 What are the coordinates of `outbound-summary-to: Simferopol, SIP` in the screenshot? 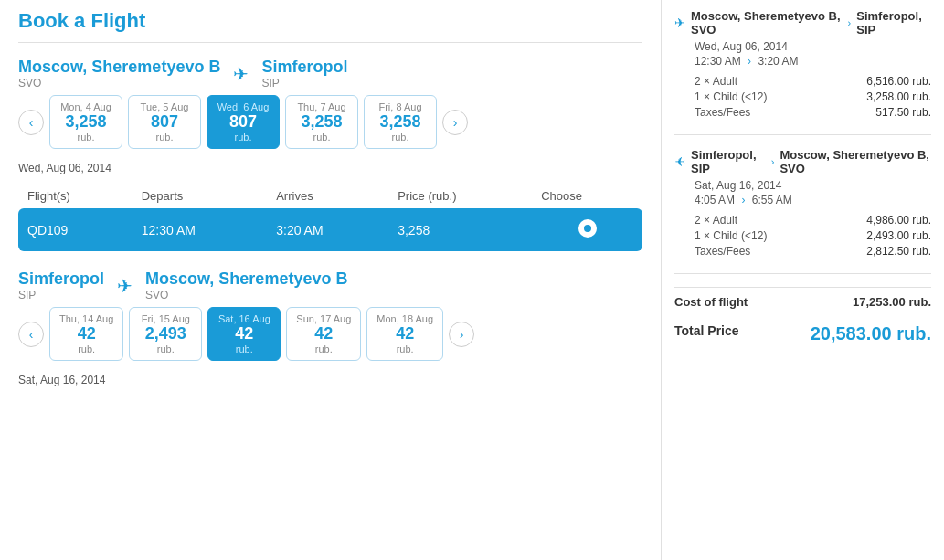 It's located at (894, 23).